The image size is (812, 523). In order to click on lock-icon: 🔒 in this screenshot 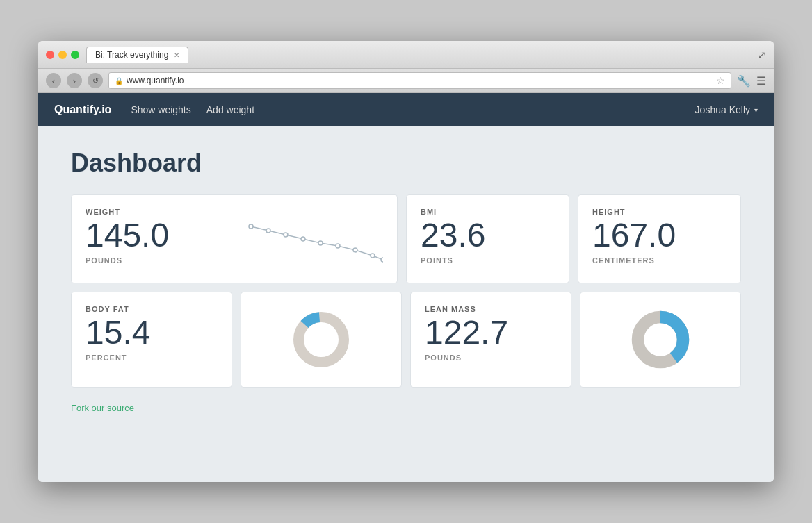, I will do `click(119, 81)`.